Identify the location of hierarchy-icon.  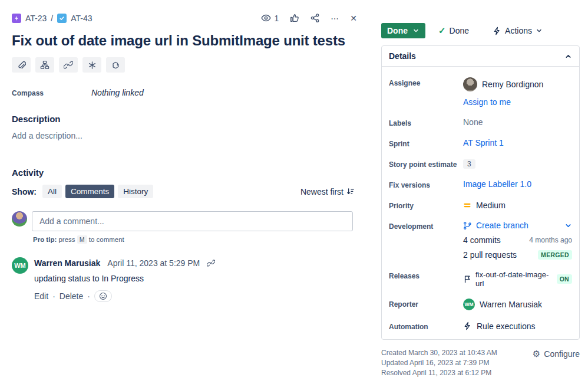
(45, 65).